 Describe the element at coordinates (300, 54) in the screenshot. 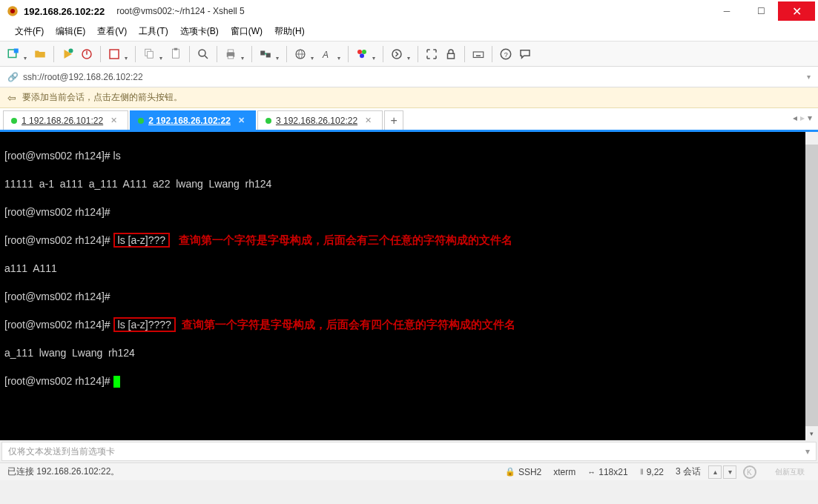

I see `encoding-button: ▾` at that location.